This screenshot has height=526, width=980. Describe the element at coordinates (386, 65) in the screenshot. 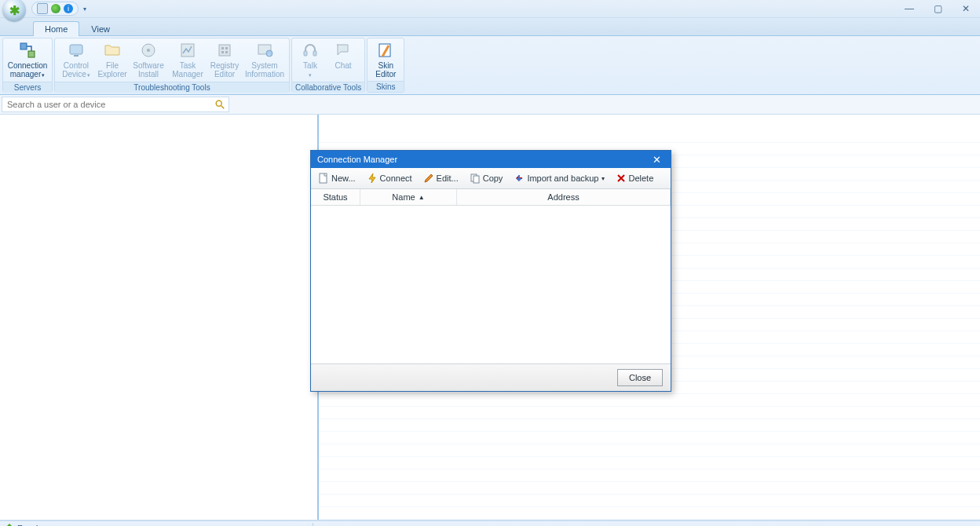

I see `ribbon-group-skins: SkinEditor Skins` at that location.